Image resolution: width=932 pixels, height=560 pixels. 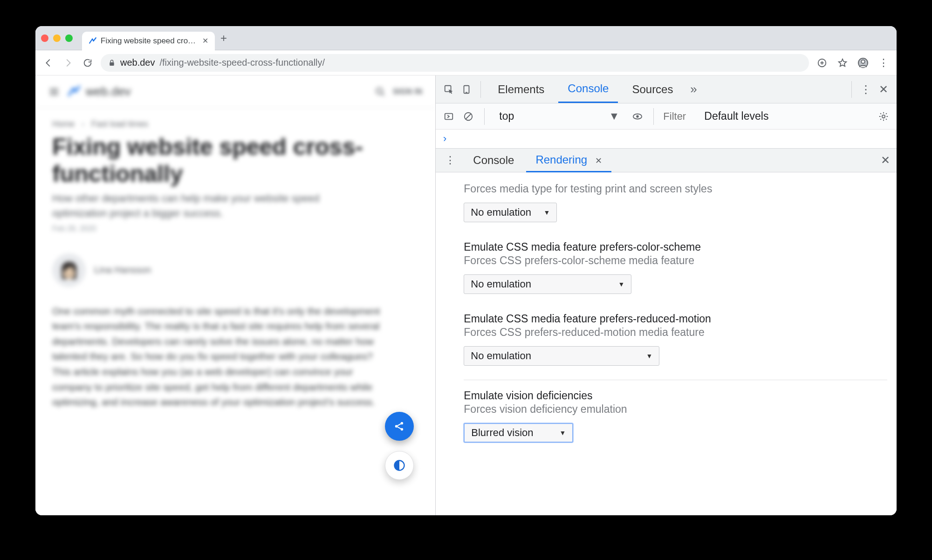 I want to click on tab-sources: Sources, so click(x=652, y=89).